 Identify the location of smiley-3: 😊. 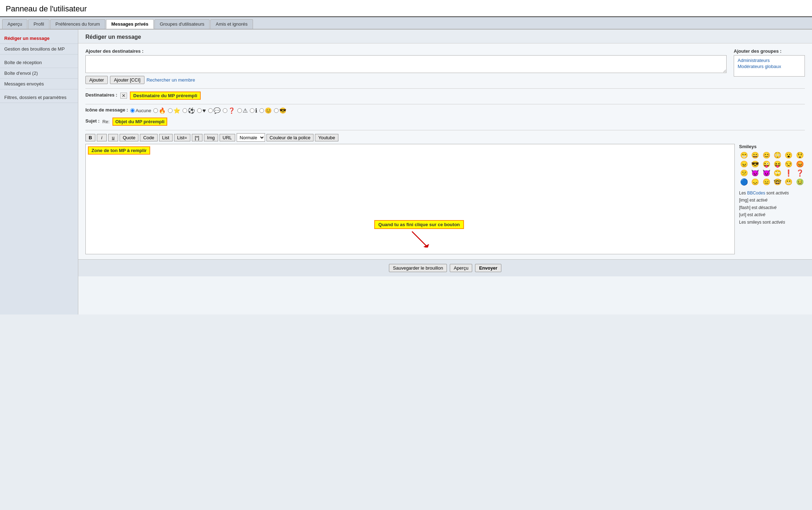
(766, 155).